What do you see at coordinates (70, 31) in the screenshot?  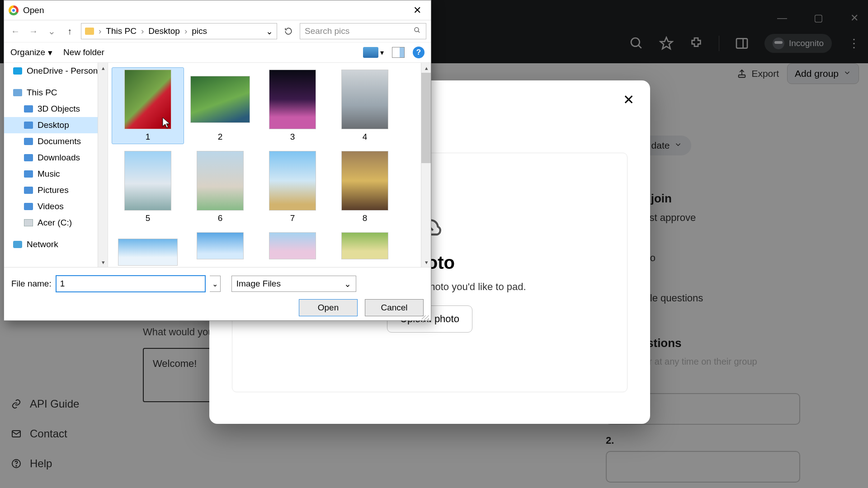 I see `nav-up-button: ↑` at bounding box center [70, 31].